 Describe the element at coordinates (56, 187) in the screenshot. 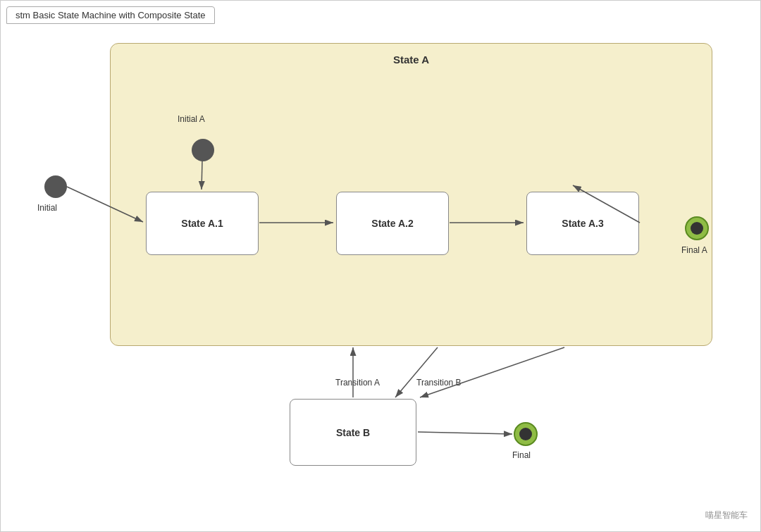

I see `initial-outer-pseudostate` at that location.